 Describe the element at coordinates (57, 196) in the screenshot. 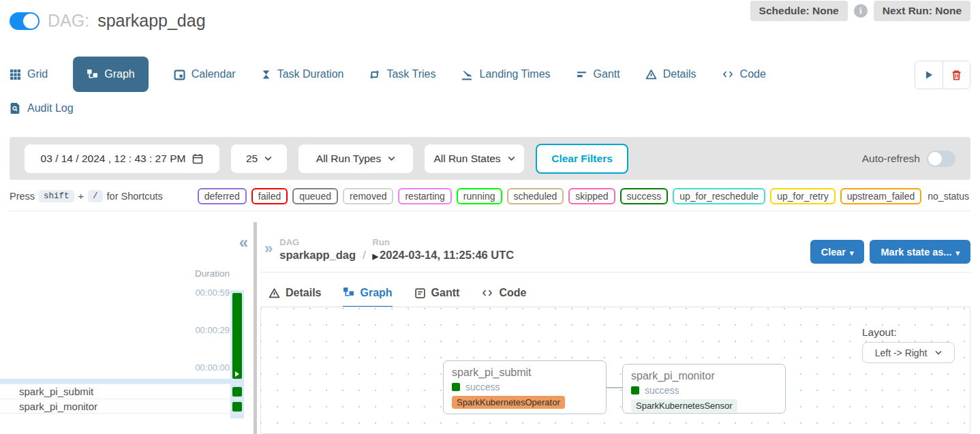

I see `shift-key: shift` at that location.